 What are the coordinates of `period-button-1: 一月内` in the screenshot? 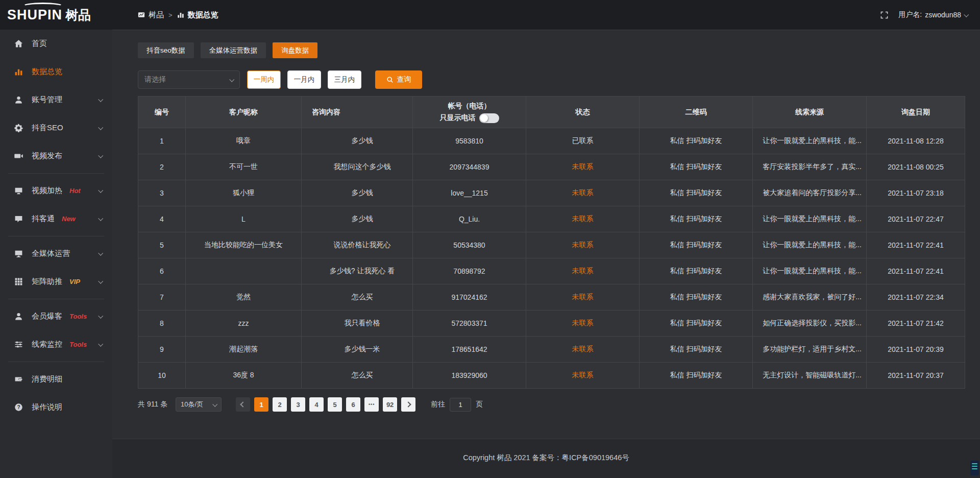 It's located at (304, 80).